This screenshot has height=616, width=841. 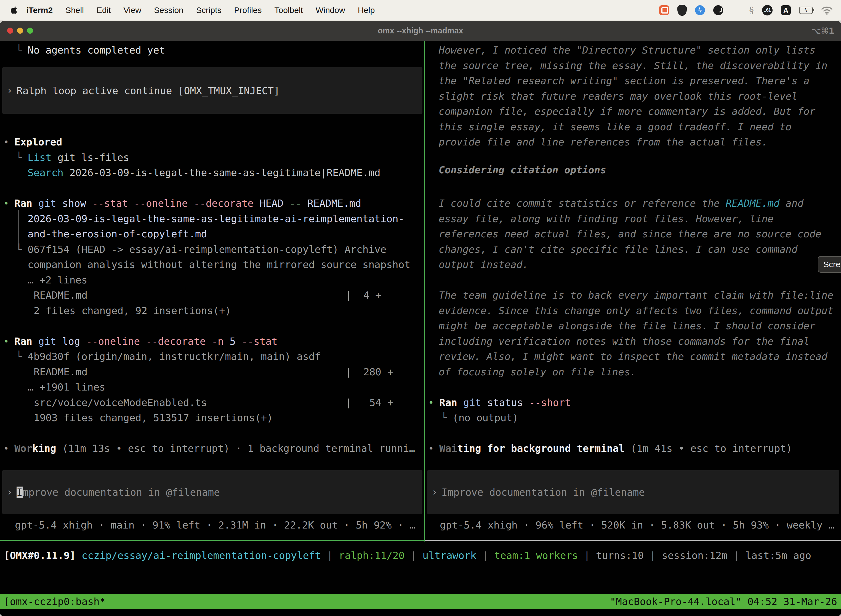 I want to click on window-title: omx --xhigh --madmax, so click(x=420, y=31).